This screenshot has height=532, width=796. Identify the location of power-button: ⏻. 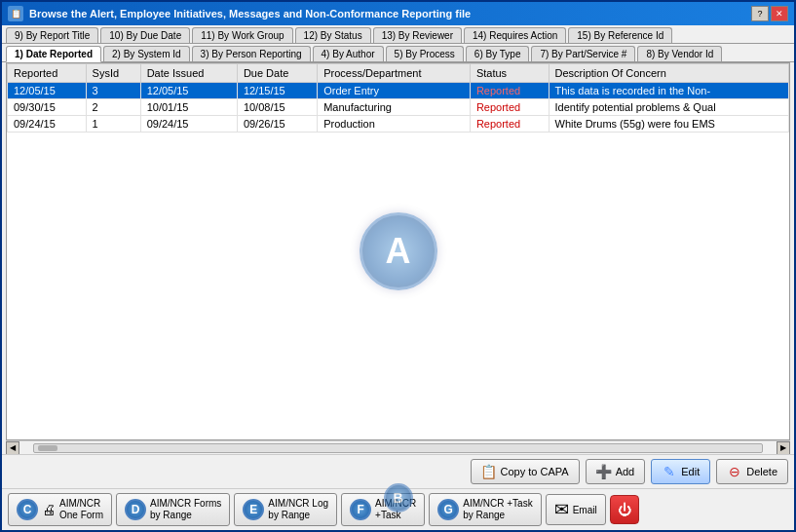
(625, 510).